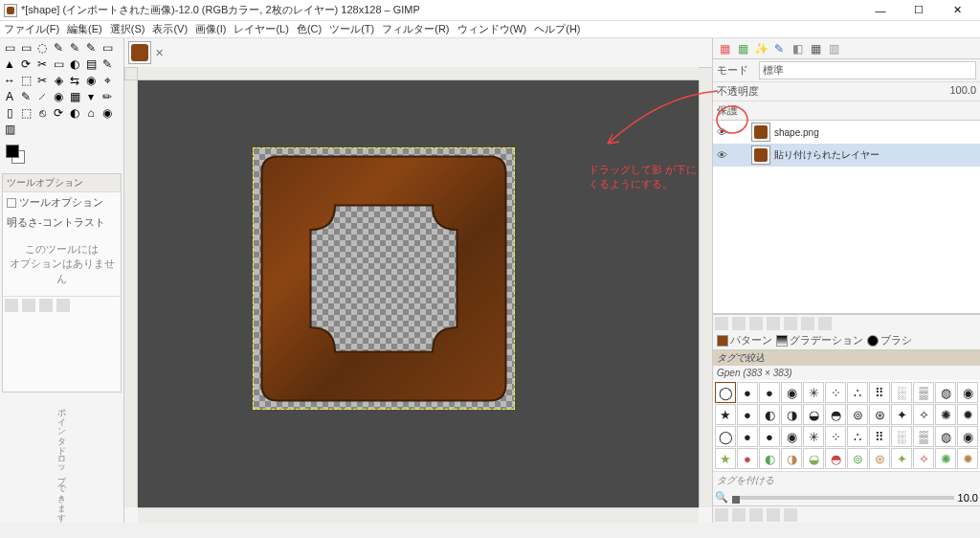 The height and width of the screenshot is (538, 980). Describe the element at coordinates (797, 49) in the screenshot. I see `dock-tab-icon: ◧` at that location.